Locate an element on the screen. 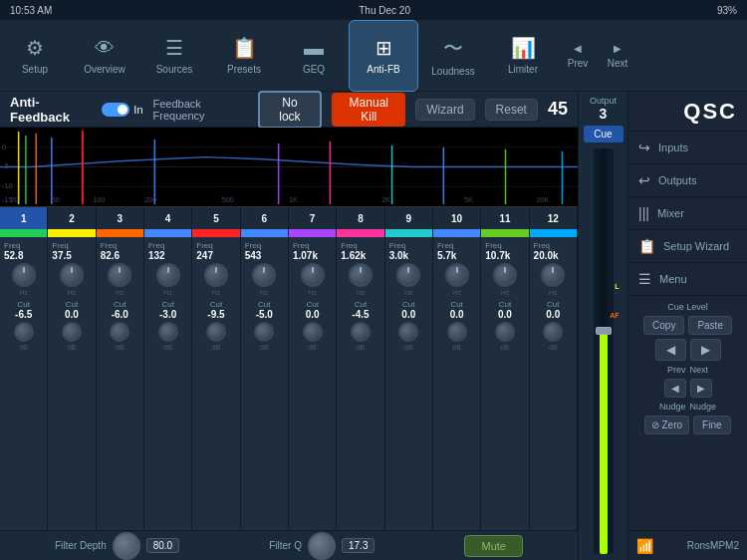 The image size is (747, 560). manual-kill-button: Manual Kill is located at coordinates (369, 110).